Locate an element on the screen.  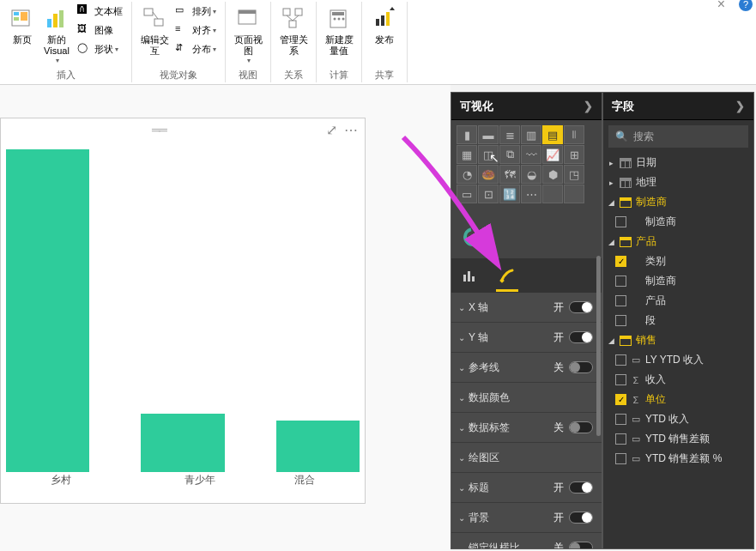
field-段: 段 is located at coordinates (678, 321).